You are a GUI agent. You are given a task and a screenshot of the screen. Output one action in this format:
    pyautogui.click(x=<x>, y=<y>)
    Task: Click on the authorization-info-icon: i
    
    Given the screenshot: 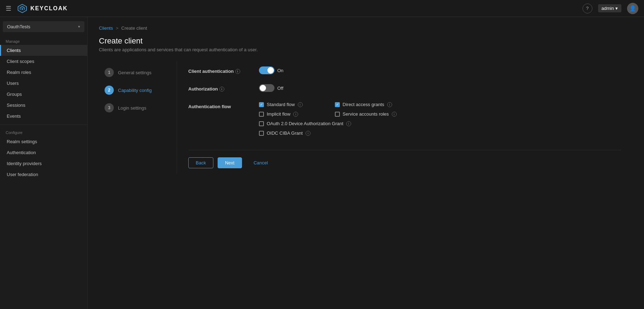 What is the action you would take?
    pyautogui.click(x=222, y=89)
    